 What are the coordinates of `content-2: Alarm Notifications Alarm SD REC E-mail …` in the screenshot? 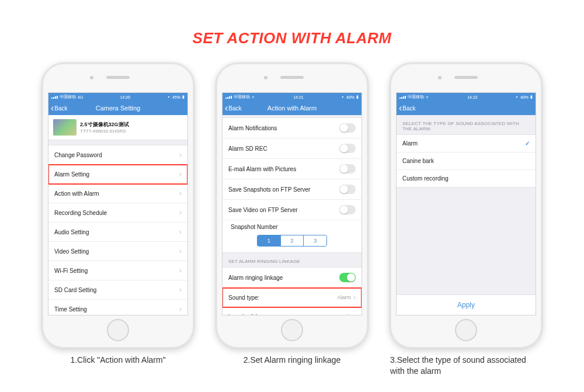 It's located at (292, 215).